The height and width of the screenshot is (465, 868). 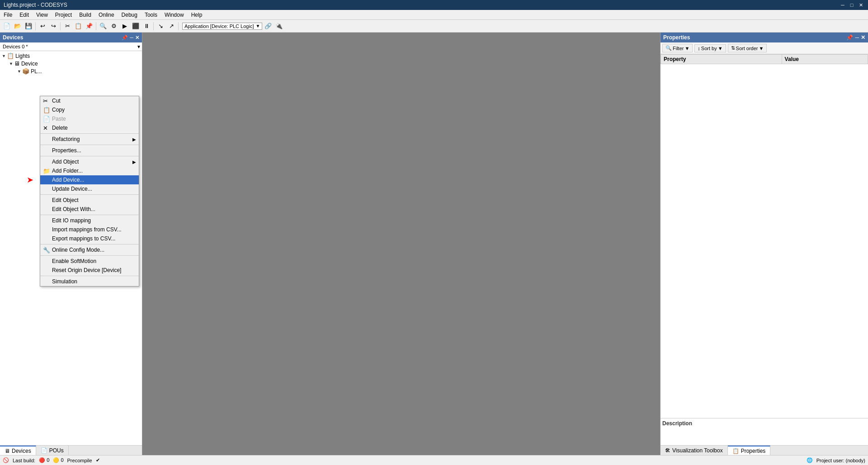 I want to click on tab-properties: 📋 Properties, so click(x=750, y=450).